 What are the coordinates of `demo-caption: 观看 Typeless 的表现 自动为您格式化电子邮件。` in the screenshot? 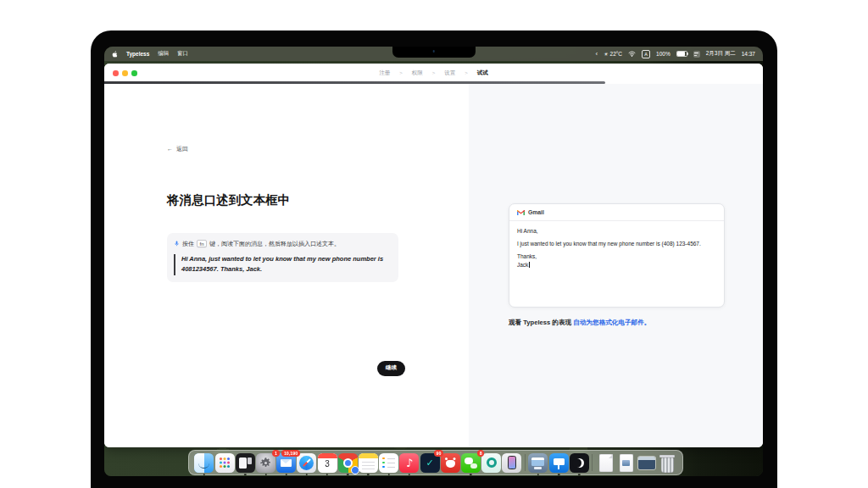 It's located at (627, 323).